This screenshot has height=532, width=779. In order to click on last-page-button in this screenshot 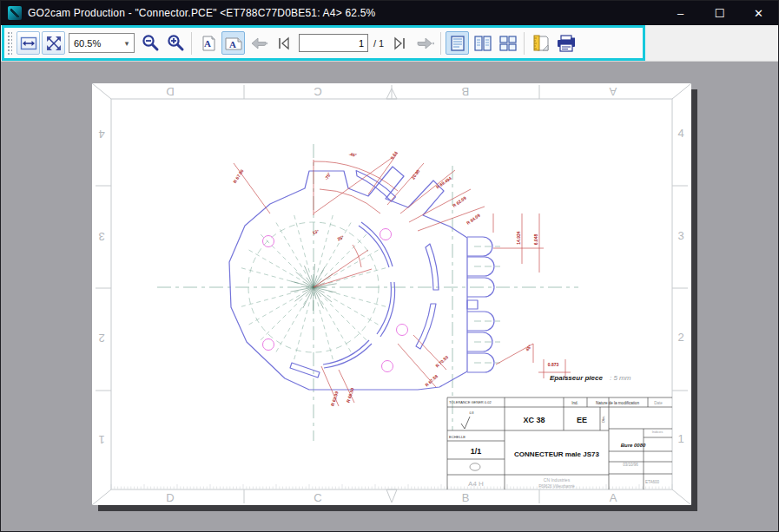, I will do `click(399, 43)`.